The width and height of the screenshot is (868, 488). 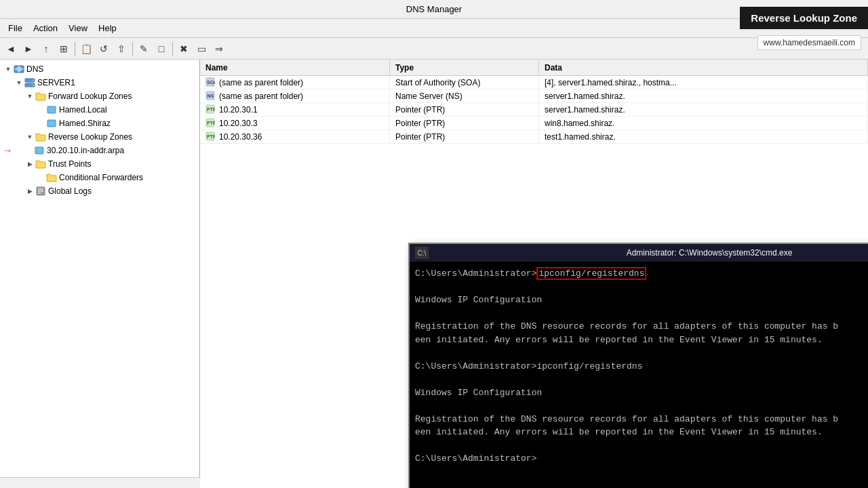 I want to click on reverse-zones-label: Reverse Lookup Zones, so click(x=90, y=137).